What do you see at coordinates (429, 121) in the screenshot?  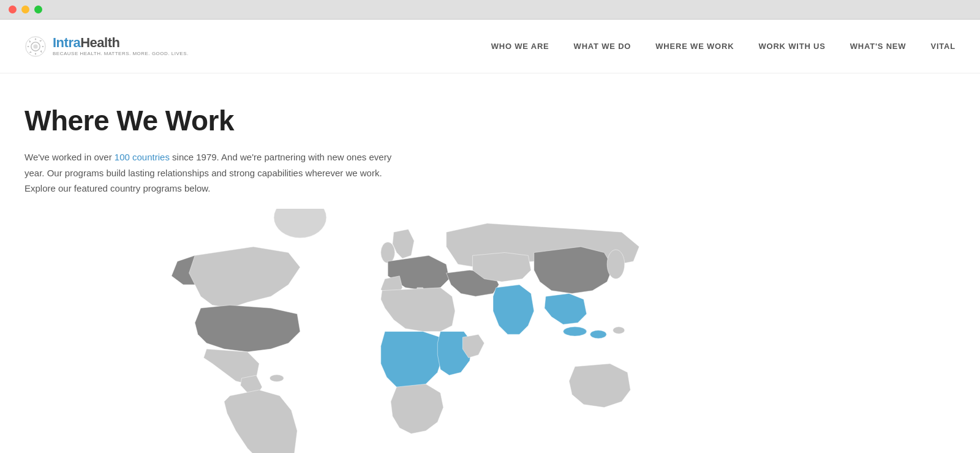 I see `page-title: Where We Work` at bounding box center [429, 121].